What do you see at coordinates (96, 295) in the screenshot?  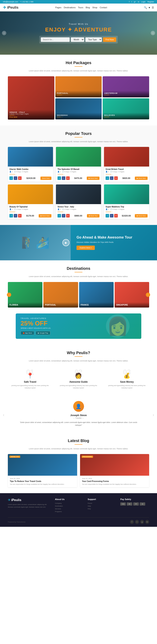 I see `destination-france: FRANCE` at bounding box center [96, 295].